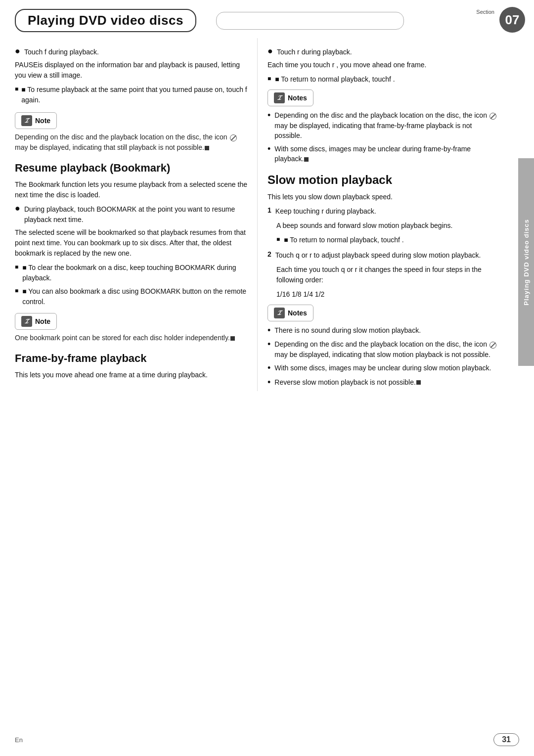 The width and height of the screenshot is (534, 756). I want to click on note-resume-container: 𝓘 Note One bookmark point can be stored …, so click(131, 328).